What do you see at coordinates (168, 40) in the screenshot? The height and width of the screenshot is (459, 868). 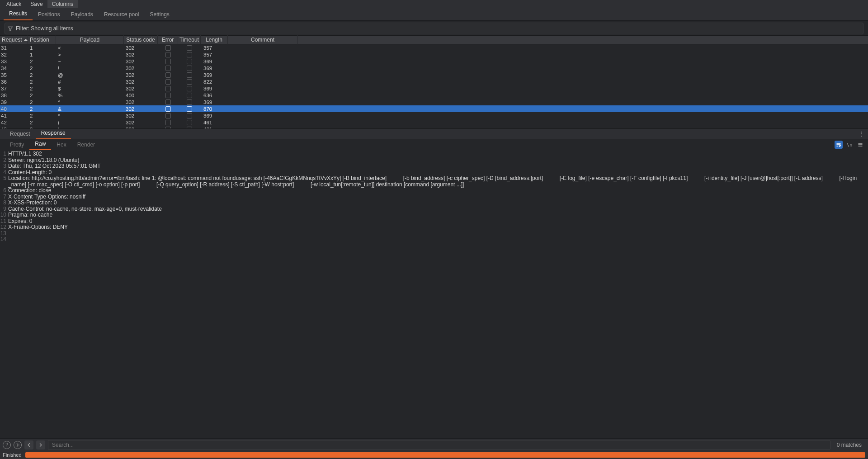 I see `col-error: Error` at bounding box center [168, 40].